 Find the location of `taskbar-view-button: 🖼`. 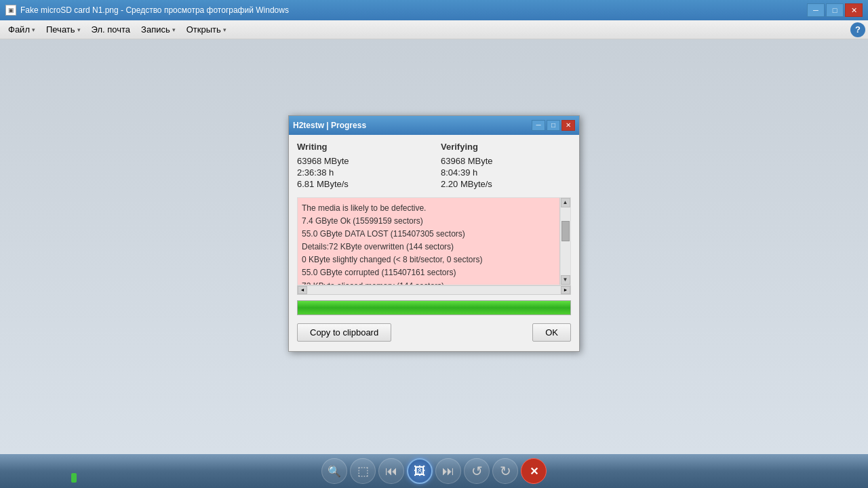

taskbar-view-button: 🖼 is located at coordinates (420, 471).